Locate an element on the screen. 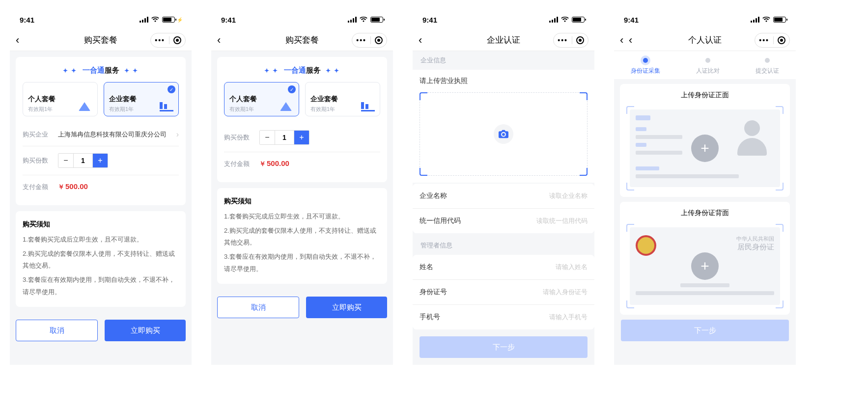  nav-bar: ‹ ‹ 个人认证 ••• is located at coordinates (705, 40).